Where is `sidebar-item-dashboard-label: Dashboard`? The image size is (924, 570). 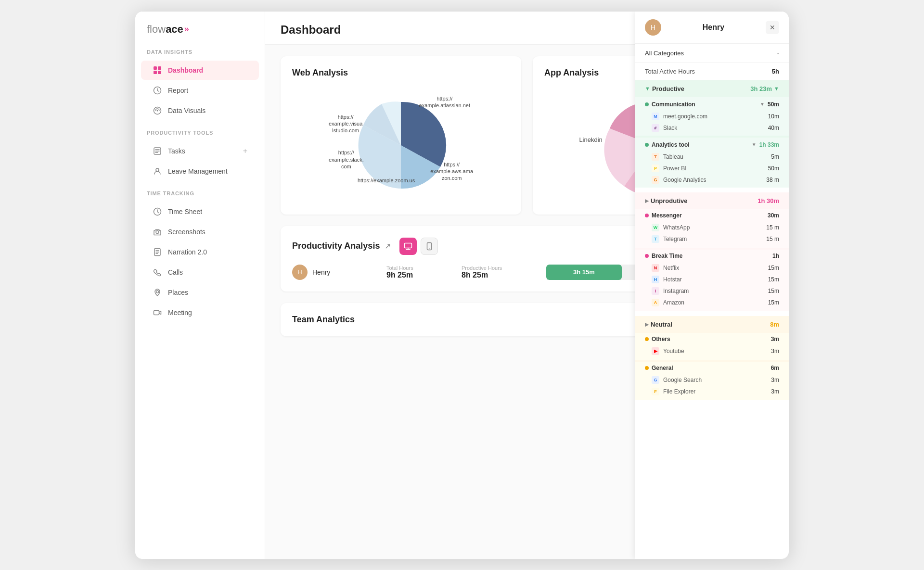
sidebar-item-dashboard-label: Dashboard is located at coordinates (186, 70).